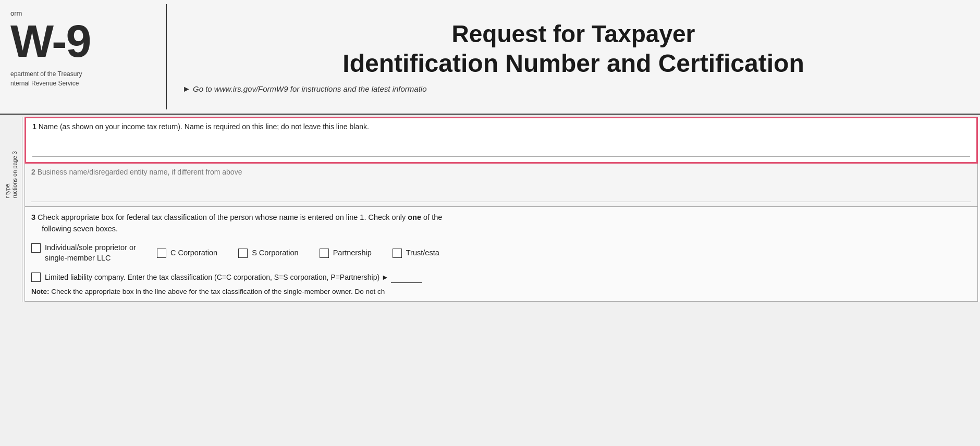 The image size is (980, 446). I want to click on field-1-name: 1 Name (as shown on your income tax retu…, so click(501, 140).